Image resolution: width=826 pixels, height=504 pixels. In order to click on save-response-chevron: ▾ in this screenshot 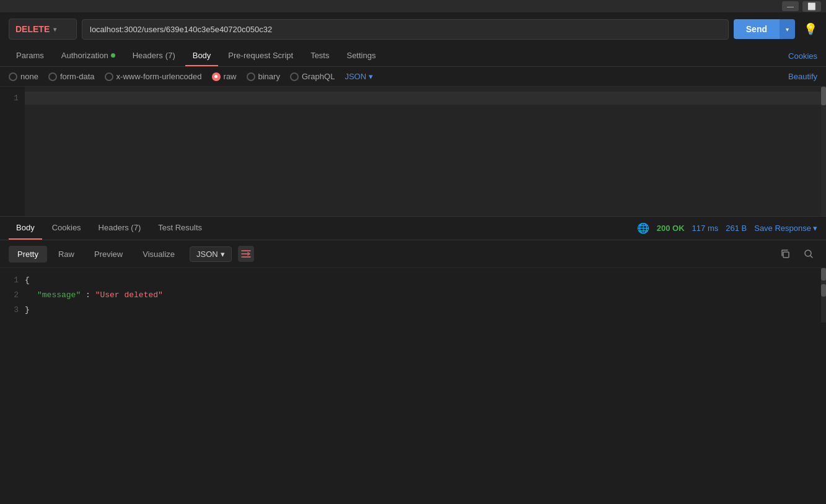, I will do `click(815, 228)`.